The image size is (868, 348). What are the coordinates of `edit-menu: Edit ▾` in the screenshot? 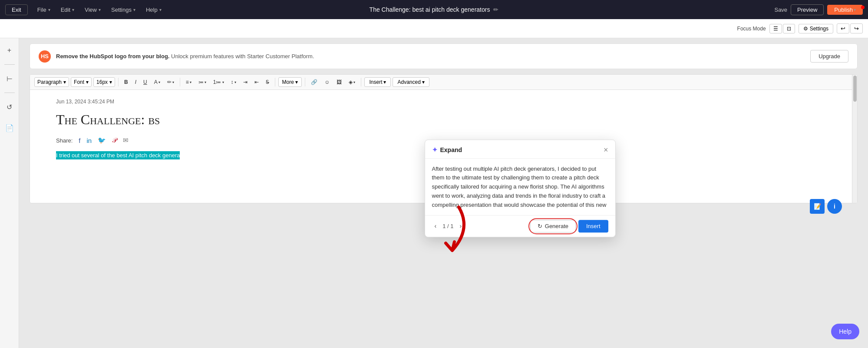 It's located at (68, 10).